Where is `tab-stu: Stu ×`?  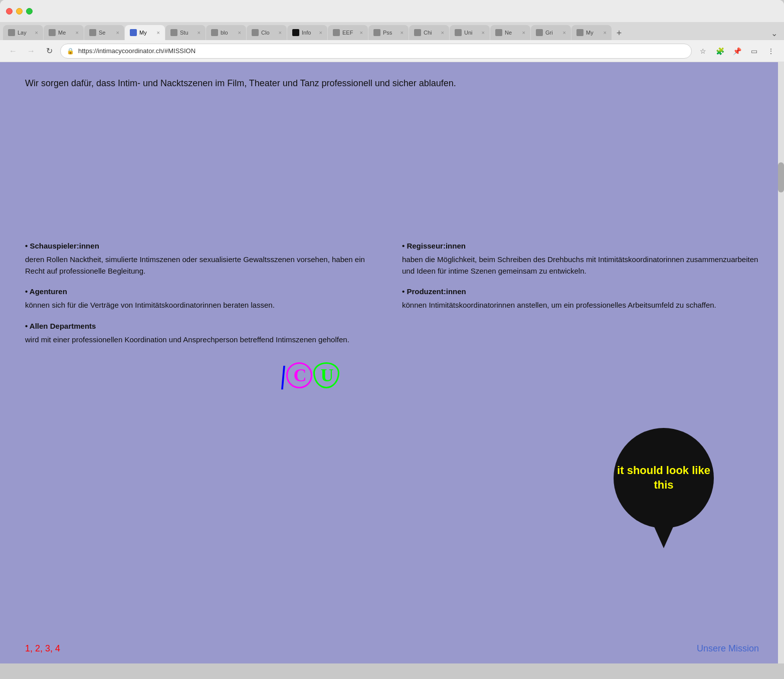
tab-stu: Stu × is located at coordinates (185, 33).